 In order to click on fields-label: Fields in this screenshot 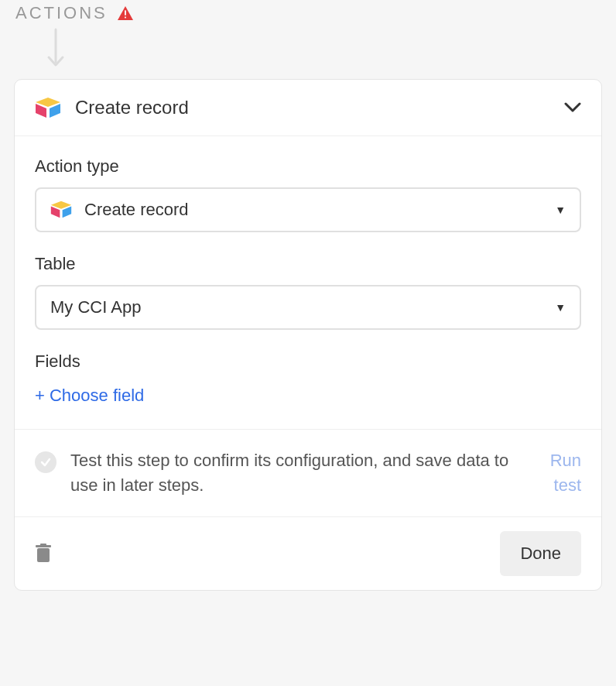, I will do `click(308, 362)`.